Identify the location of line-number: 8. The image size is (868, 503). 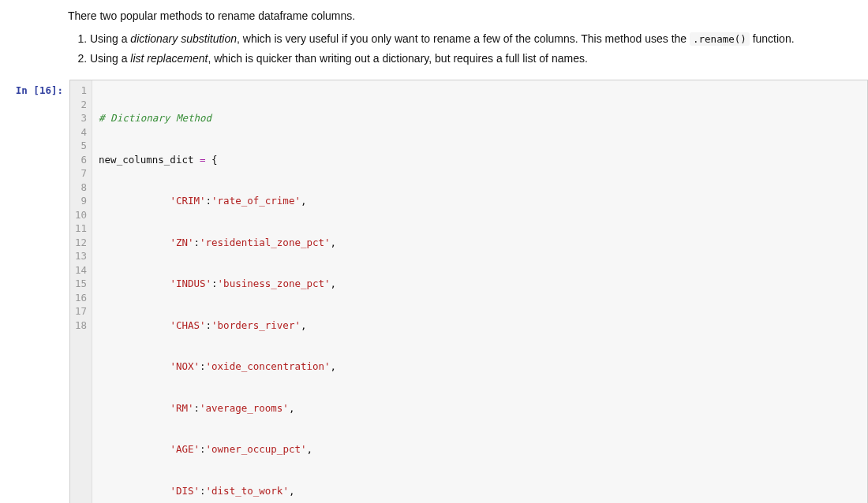
(80, 188).